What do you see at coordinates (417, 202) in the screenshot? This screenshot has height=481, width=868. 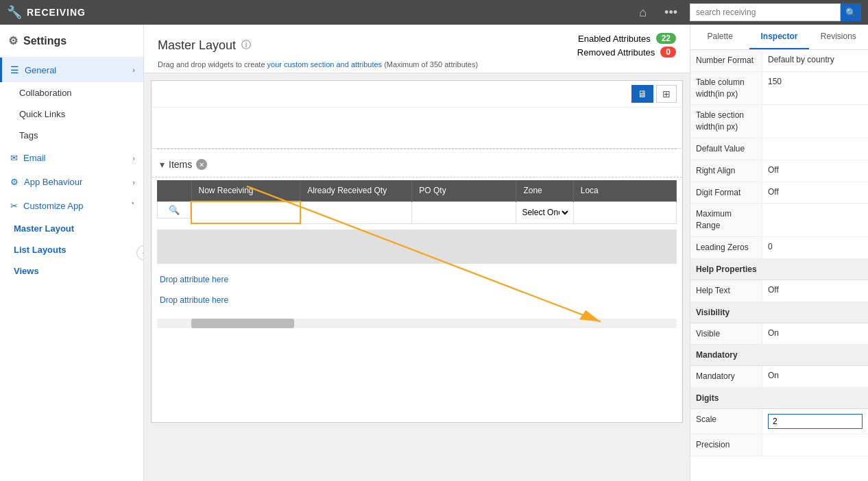 I see `items-table: Now Receiving Already Received Qty PO Qt…` at bounding box center [417, 202].